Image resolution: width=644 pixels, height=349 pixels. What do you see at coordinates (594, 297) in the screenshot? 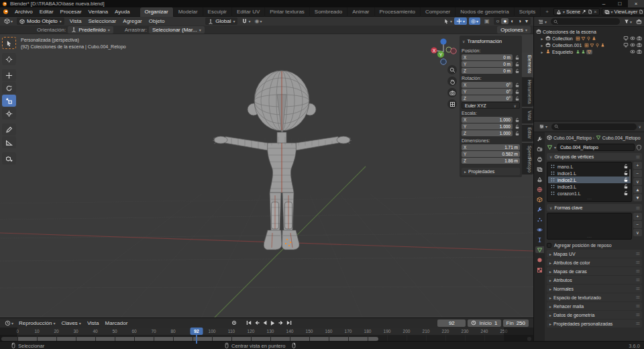
I see `panel-header-espacio-de-texturizado: ▸Espacio de texturizado≡≡` at bounding box center [594, 297].